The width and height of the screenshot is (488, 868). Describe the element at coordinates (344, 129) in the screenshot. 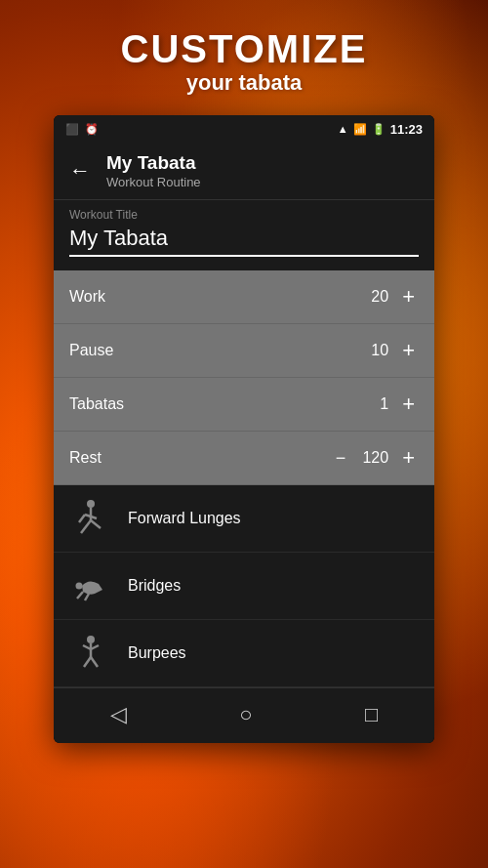

I see `wifi-icon: ▲` at that location.